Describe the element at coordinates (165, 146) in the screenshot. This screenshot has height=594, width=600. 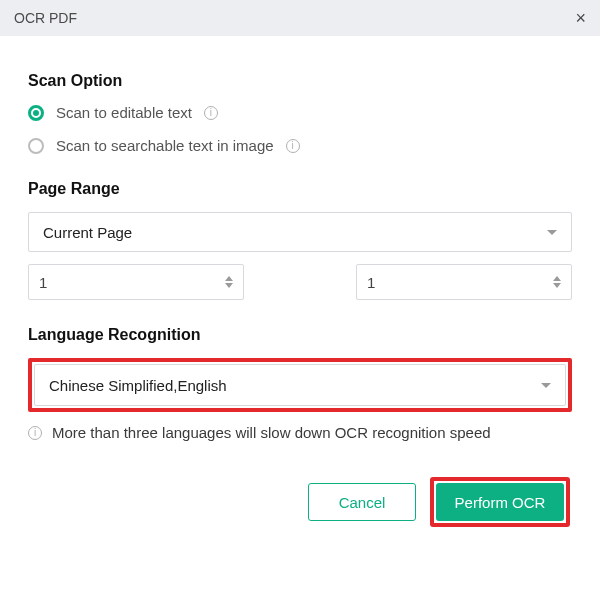
I see `radio-label: Scan to searchable text in image` at that location.